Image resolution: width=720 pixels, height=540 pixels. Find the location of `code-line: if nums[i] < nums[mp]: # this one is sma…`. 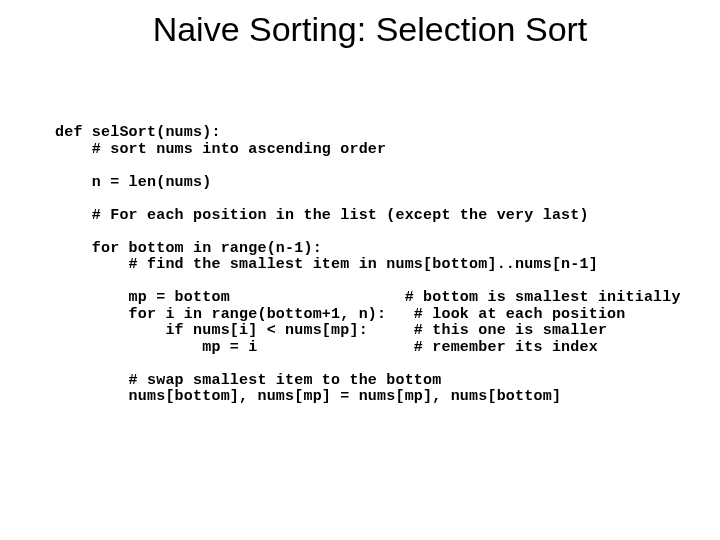

code-line: if nums[i] < nums[mp]: # this one is sma… is located at coordinates (331, 330).